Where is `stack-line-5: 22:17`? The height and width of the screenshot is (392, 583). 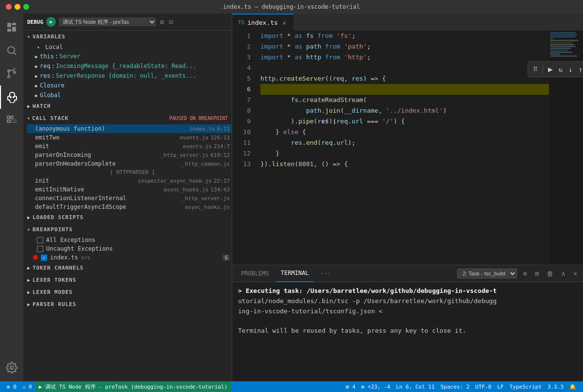
stack-line-5: 22:17 is located at coordinates (222, 181).